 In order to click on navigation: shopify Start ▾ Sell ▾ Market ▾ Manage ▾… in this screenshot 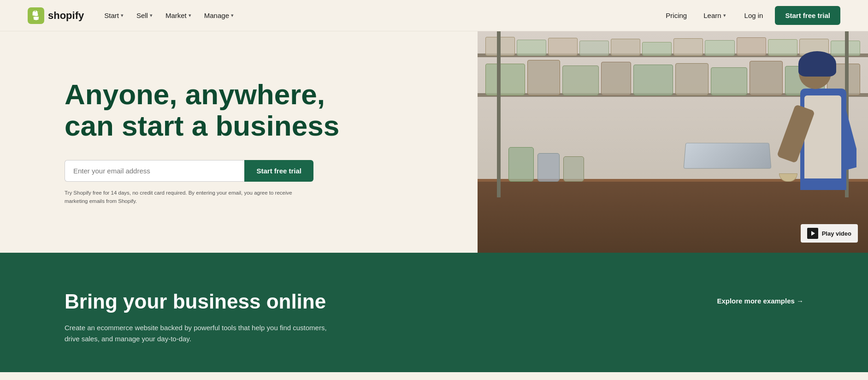, I will do `click(434, 16)`.